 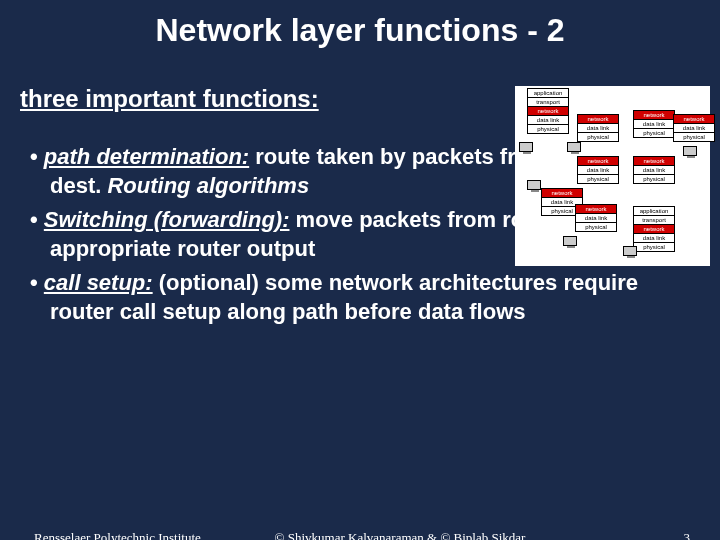 I want to click on bullet-call-setup: call setup: (optional) some network arch…, so click(x=360, y=298).